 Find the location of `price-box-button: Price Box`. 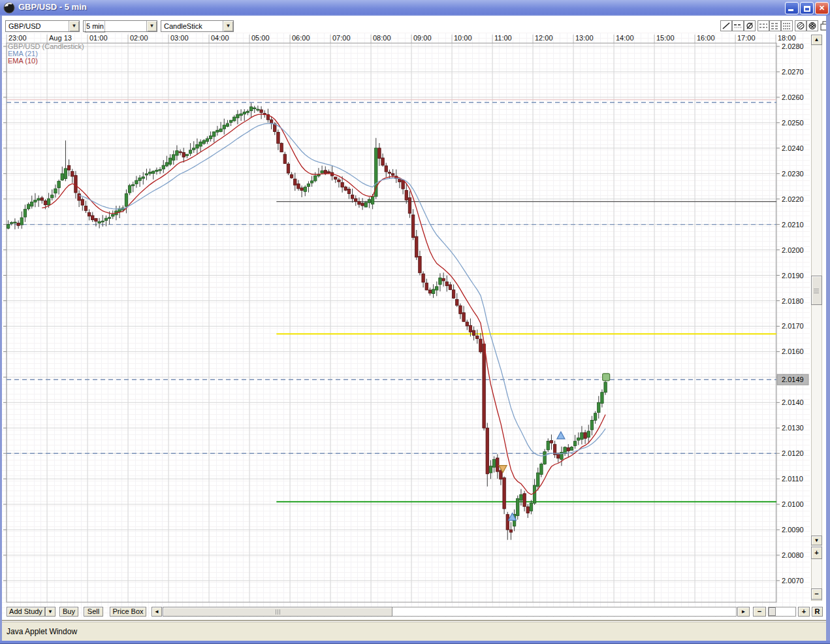

price-box-button: Price Box is located at coordinates (128, 611).